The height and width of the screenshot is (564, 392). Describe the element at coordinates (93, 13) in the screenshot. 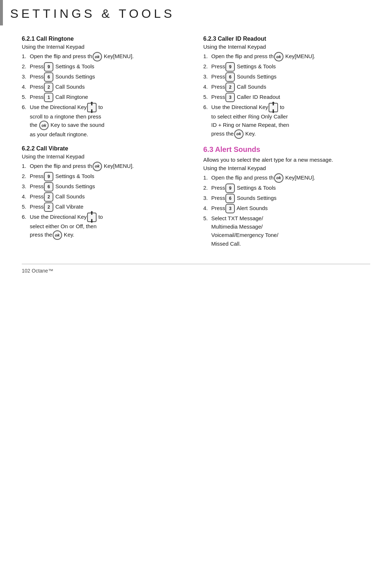

I see `page-title: SETTINGS & TOOLS` at that location.